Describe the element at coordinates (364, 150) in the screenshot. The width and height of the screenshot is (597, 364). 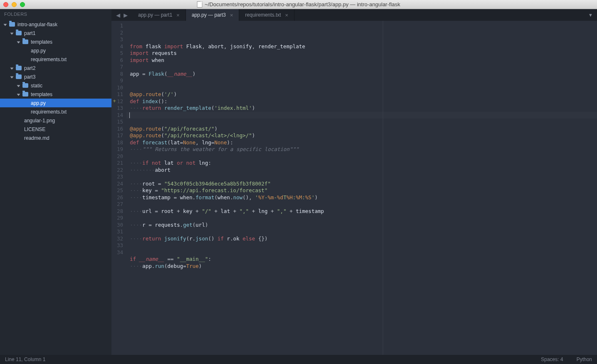
I see `code-line: ····""" Returns the weather for a specif…` at that location.